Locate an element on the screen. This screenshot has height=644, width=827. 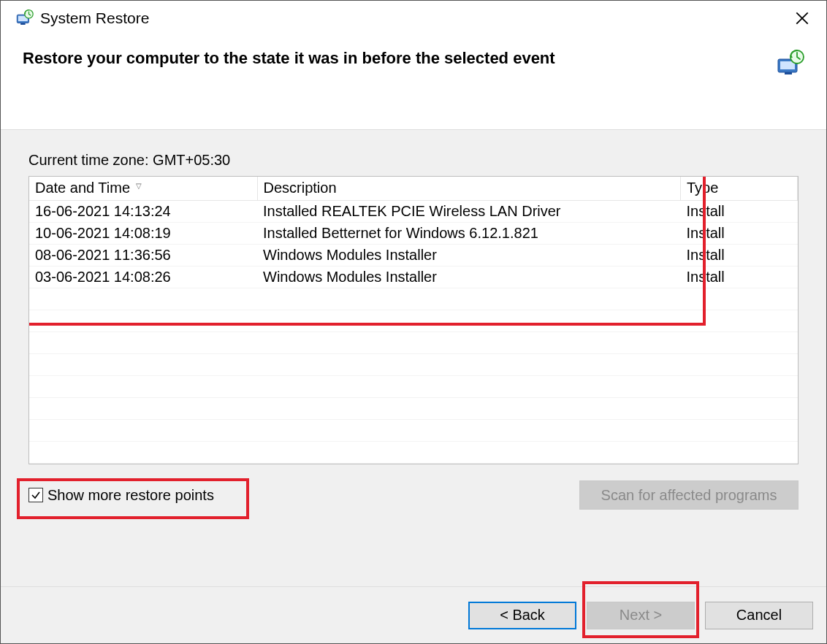
column-header-date: Date and Time ▽ is located at coordinates (143, 188).